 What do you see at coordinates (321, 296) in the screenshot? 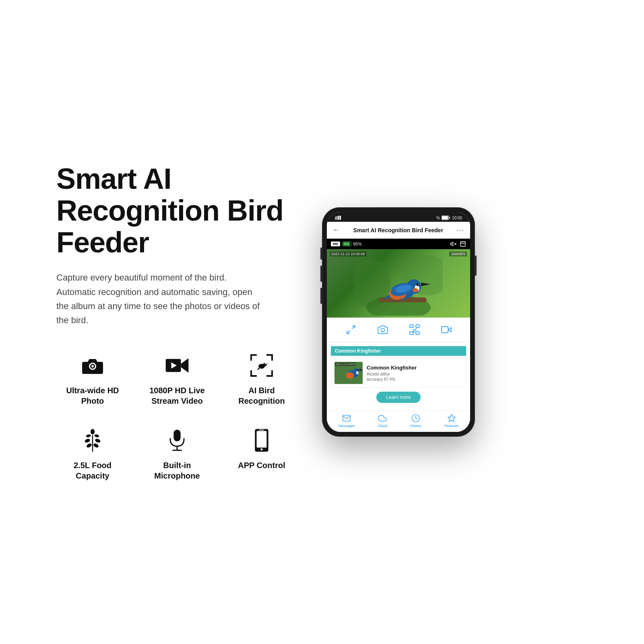
I see `volume-down-button` at bounding box center [321, 296].